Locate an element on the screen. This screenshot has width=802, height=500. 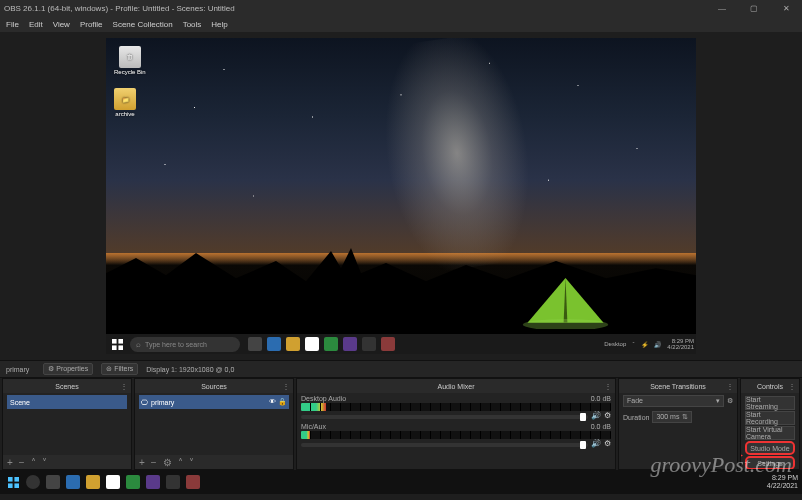
obs-icon is located at coordinates (369, 344).